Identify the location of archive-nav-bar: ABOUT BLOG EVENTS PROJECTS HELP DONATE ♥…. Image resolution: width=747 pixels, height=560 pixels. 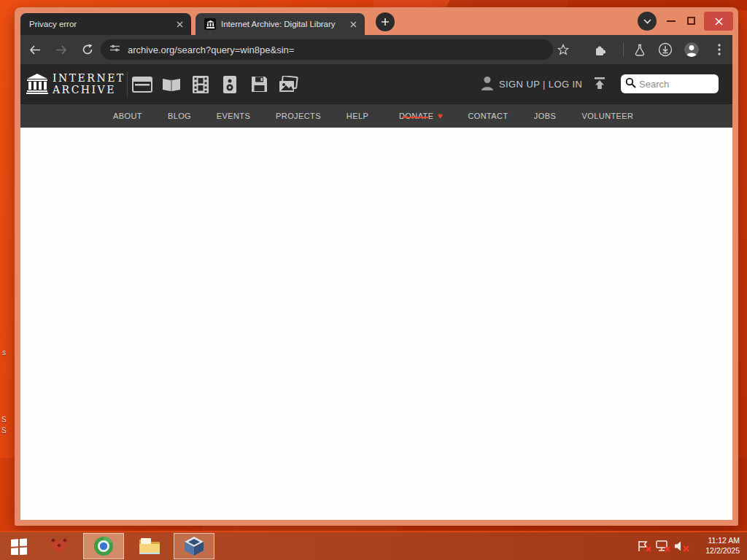
(376, 116).